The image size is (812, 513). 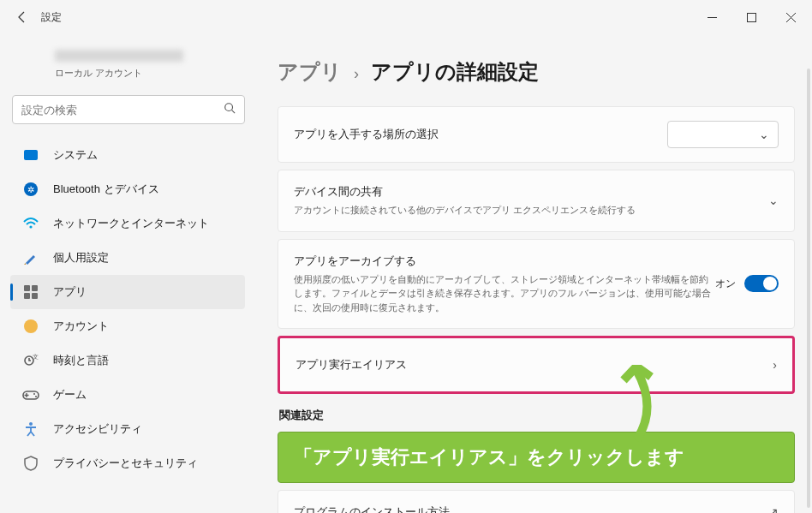 I want to click on search-input, so click(x=122, y=110).